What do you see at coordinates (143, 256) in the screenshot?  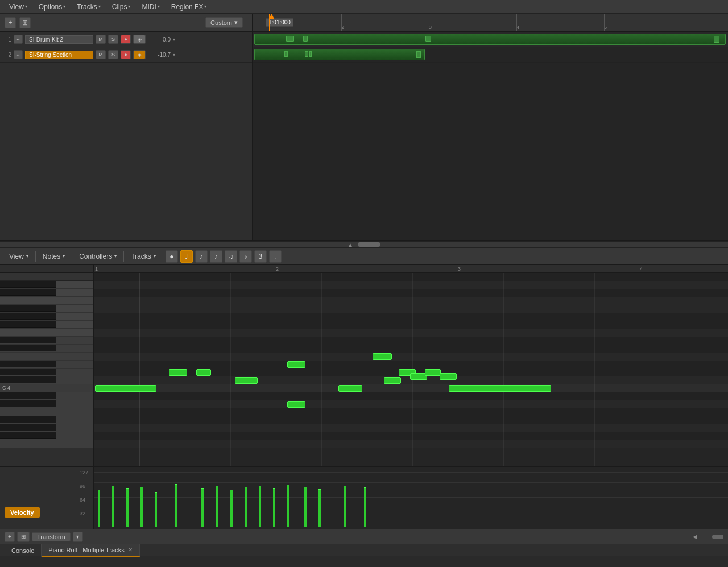 I see `pr-tracks-menu: Tracks ▾` at bounding box center [143, 256].